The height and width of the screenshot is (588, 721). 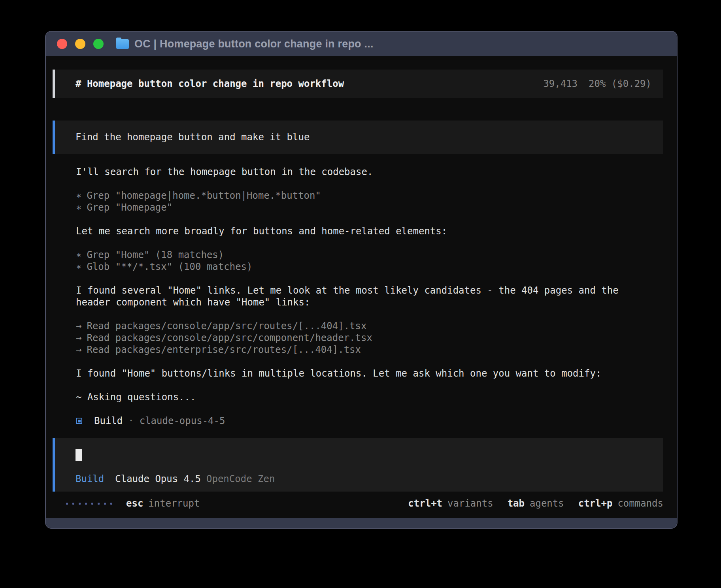 What do you see at coordinates (370, 202) in the screenshot?
I see `tool-call-group: ∗Grep "homepage|home.*button|Home.*butto…` at bounding box center [370, 202].